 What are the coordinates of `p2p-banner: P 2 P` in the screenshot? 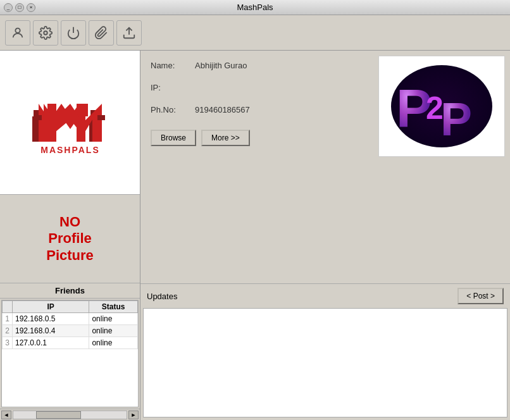 It's located at (442, 106).